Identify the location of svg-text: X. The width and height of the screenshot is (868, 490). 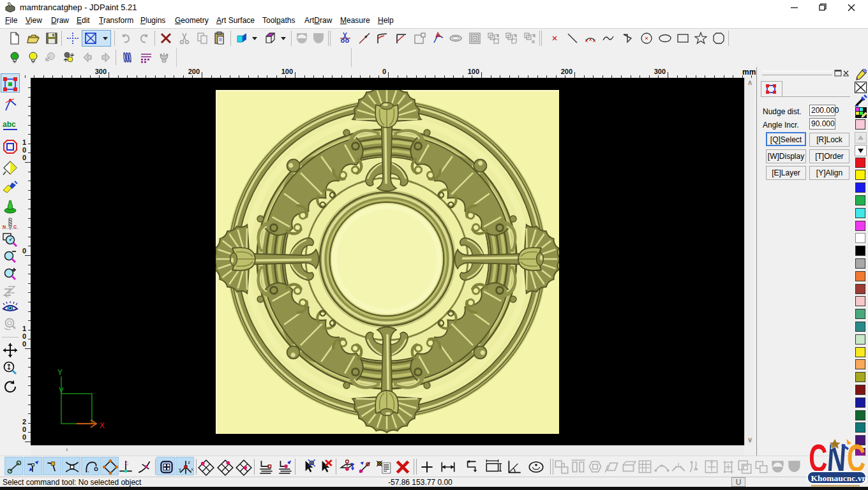
(102, 426).